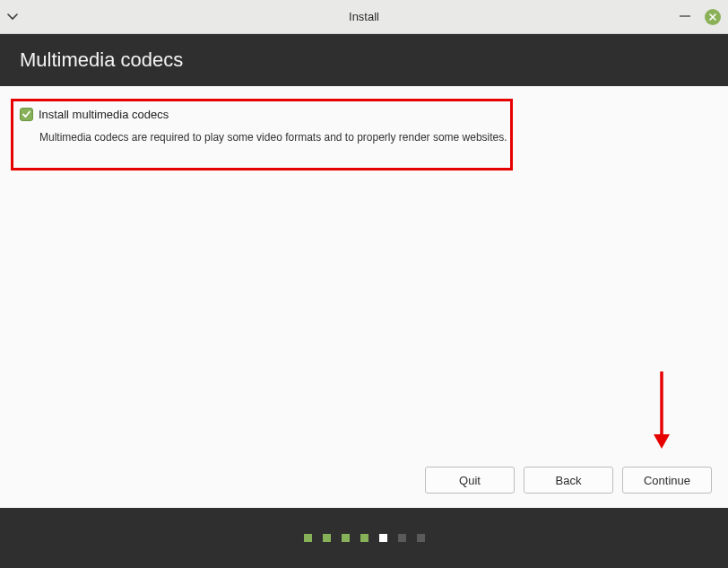 Image resolution: width=728 pixels, height=568 pixels. What do you see at coordinates (273, 137) in the screenshot?
I see `install-codecs-description: Multimedia codecs are required to play s…` at bounding box center [273, 137].